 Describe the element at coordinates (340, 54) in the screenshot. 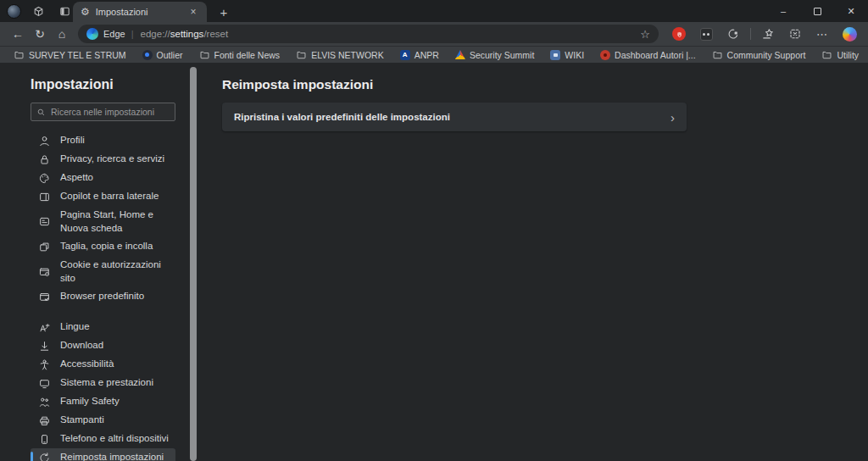

I see `bookmark-folder: ELVIS NETWORK` at that location.